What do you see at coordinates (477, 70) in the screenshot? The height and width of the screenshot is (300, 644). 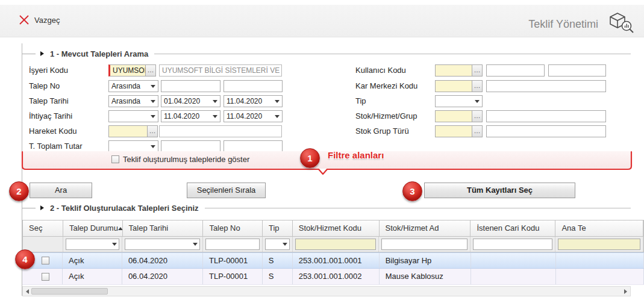 I see `kullanici-kodu-lookup-button: …` at bounding box center [477, 70].